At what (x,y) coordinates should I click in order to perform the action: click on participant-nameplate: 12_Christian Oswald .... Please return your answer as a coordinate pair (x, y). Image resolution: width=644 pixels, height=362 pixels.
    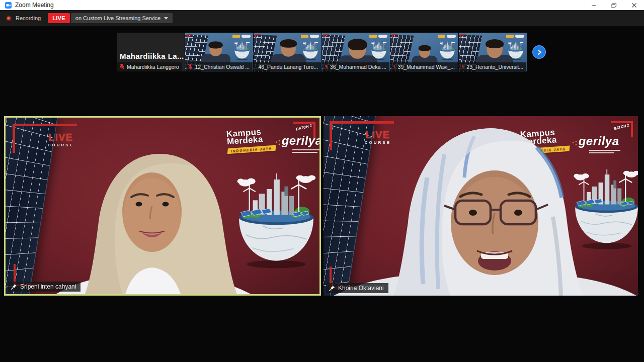
    Looking at the image, I should click on (219, 66).